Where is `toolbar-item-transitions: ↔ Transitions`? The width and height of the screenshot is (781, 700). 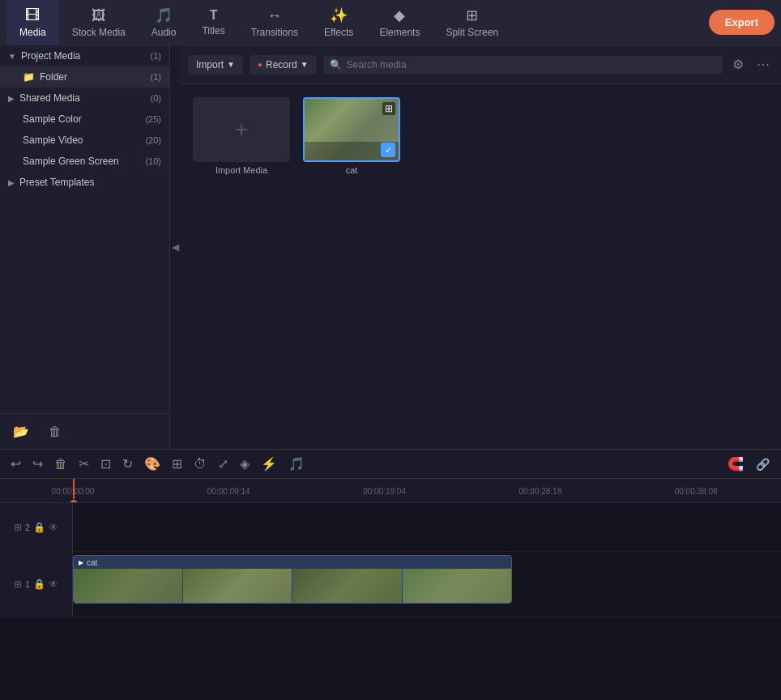 toolbar-item-transitions: ↔ Transitions is located at coordinates (275, 23).